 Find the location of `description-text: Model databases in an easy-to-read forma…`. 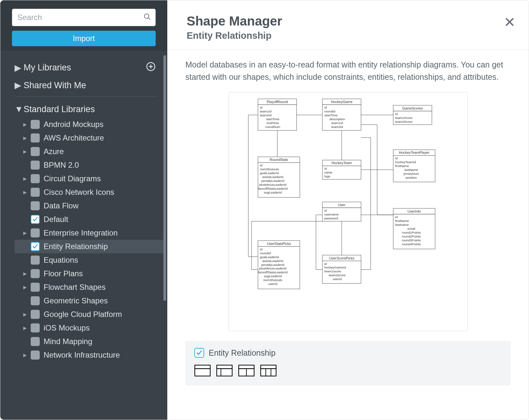

description-text: Model databases in an easy-to-read forma… is located at coordinates (347, 71).